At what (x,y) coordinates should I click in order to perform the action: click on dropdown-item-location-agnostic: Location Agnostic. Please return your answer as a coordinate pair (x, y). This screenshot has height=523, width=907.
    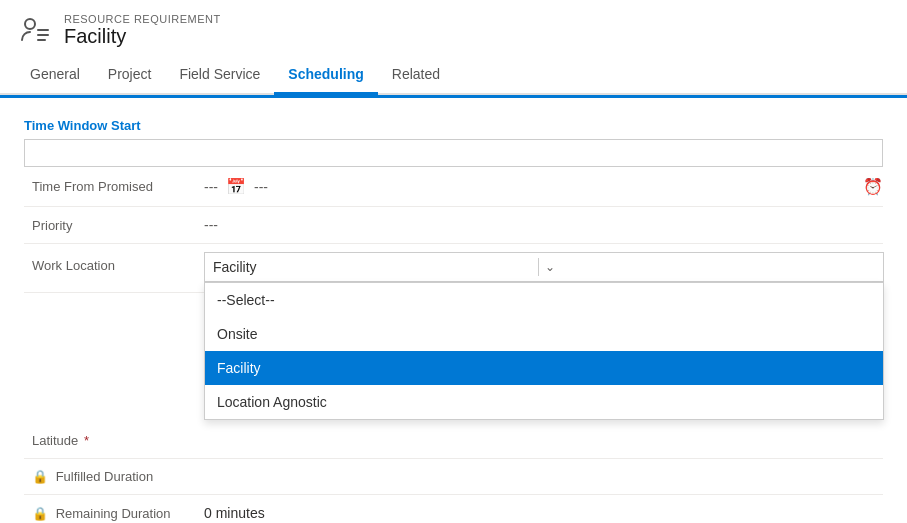
    Looking at the image, I should click on (544, 402).